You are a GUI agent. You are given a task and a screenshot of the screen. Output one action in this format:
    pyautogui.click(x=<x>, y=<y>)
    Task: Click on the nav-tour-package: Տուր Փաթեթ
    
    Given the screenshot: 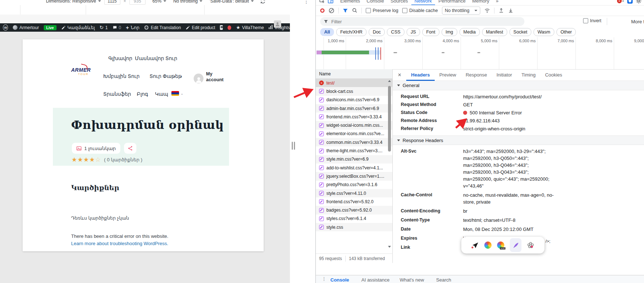 What is the action you would take?
    pyautogui.click(x=166, y=76)
    